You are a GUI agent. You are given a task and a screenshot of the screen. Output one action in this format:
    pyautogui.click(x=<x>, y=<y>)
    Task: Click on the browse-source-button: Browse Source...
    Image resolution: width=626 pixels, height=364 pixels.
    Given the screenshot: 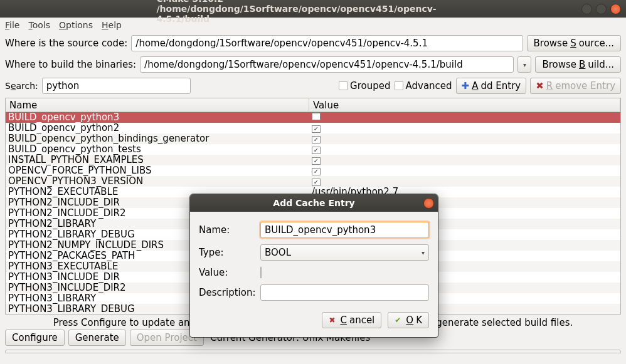 What is the action you would take?
    pyautogui.click(x=574, y=43)
    